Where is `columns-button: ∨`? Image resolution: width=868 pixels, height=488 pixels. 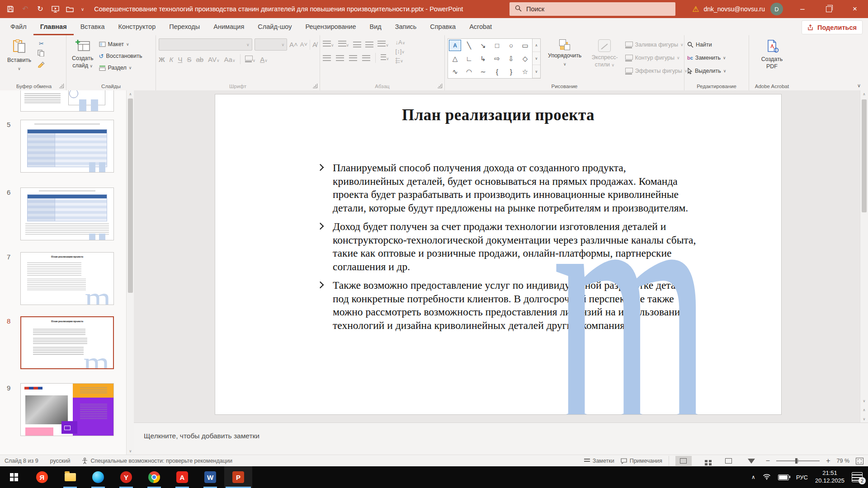
columns-button: ∨ is located at coordinates (385, 58).